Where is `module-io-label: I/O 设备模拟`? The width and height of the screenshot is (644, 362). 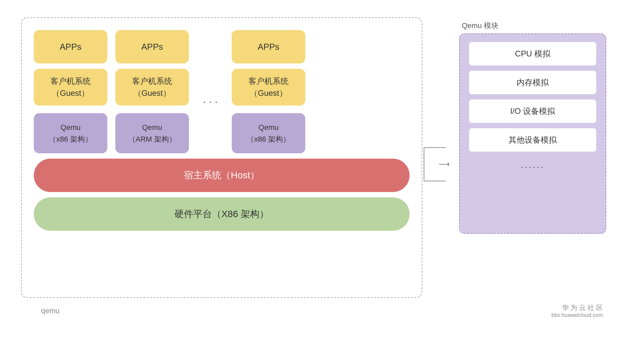
module-io-label: I/O 设备模拟 is located at coordinates (533, 111).